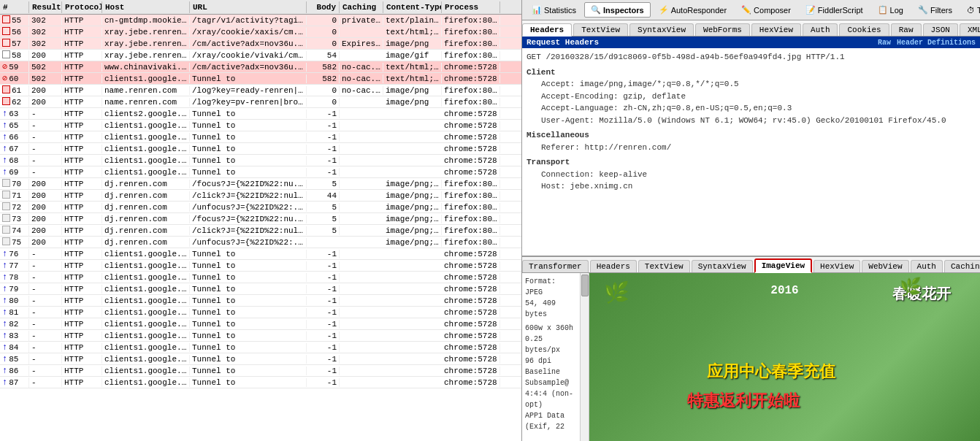 The width and height of the screenshot is (980, 441). I want to click on table-row: ↑ 77 - HTTP clients1.google.com:443 Tunn…, so click(261, 266).